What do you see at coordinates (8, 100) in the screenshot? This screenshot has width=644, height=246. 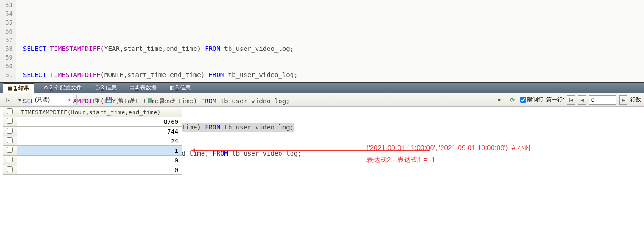 I see `export-button: ⎘` at bounding box center [8, 100].